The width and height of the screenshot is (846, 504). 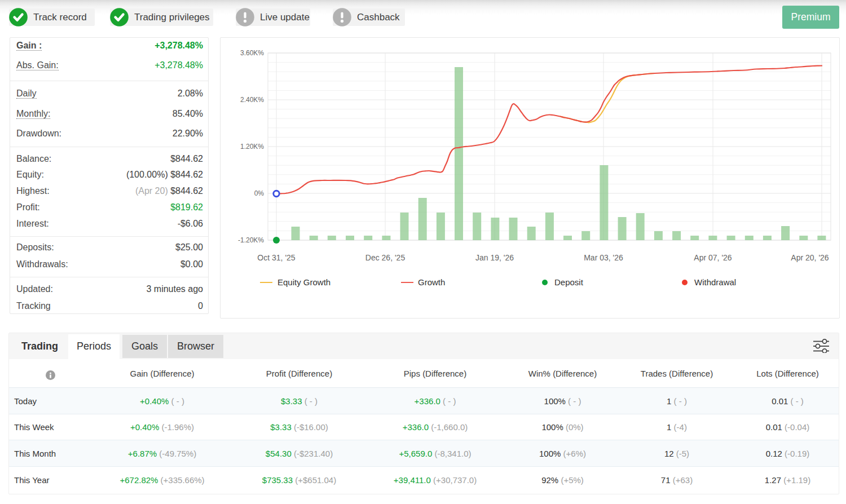 What do you see at coordinates (713, 258) in the screenshot?
I see `svg-text: Apr 07, '26` at bounding box center [713, 258].